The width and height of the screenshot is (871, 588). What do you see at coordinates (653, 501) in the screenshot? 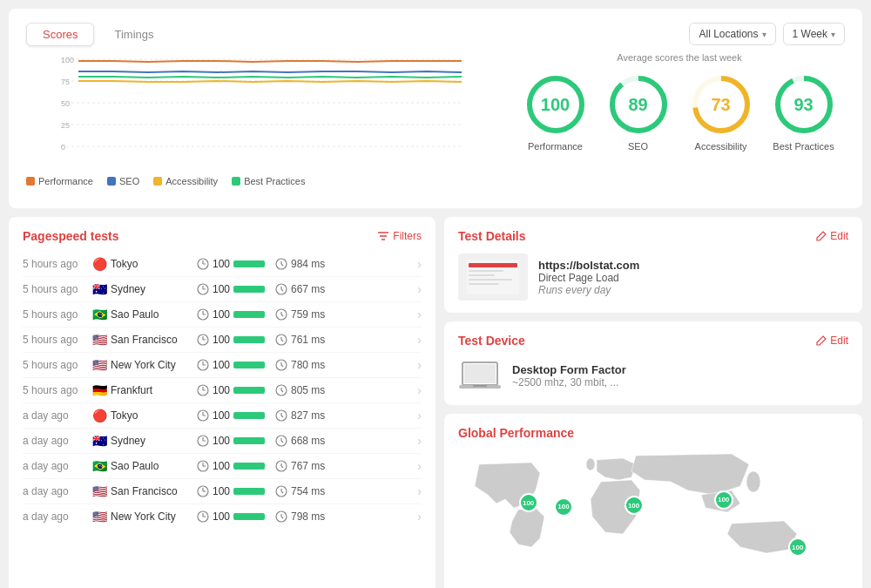
I see `global-performance-panel: Global Performance` at bounding box center [653, 501].